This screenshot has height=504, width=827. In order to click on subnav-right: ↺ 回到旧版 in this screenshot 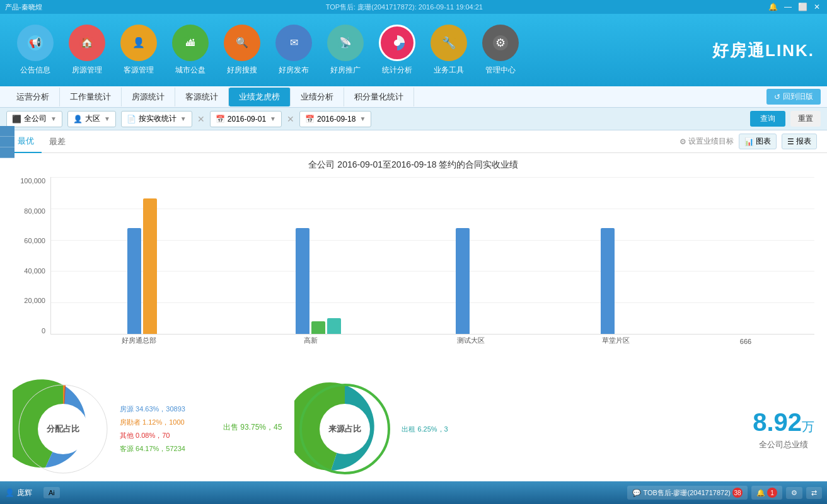, I will do `click(794, 97)`.